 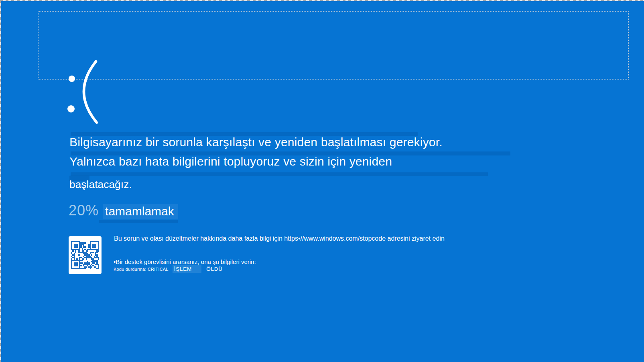 I want to click on stop-code-line: Kodu durdurma: CRITICALİŞLEMÖLDÜ, so click(x=168, y=269).